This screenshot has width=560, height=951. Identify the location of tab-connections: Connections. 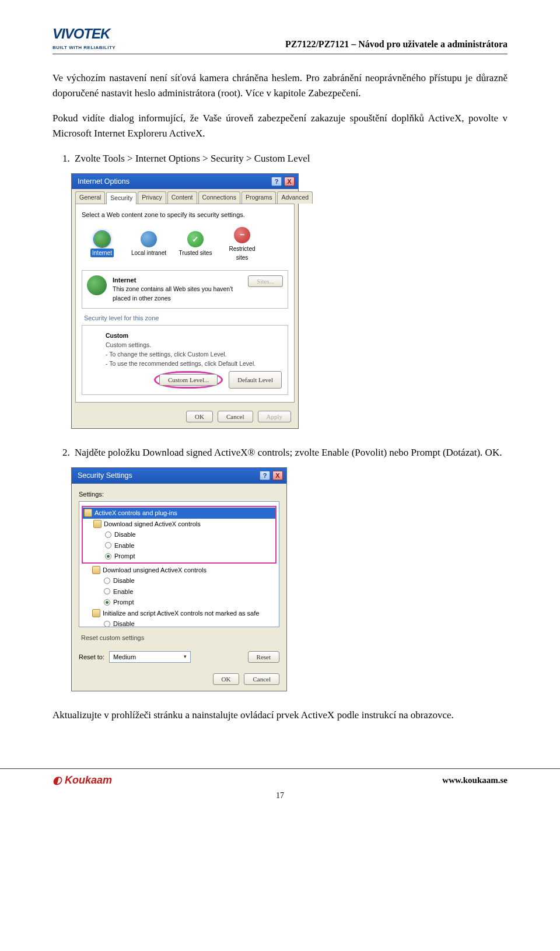
(219, 197).